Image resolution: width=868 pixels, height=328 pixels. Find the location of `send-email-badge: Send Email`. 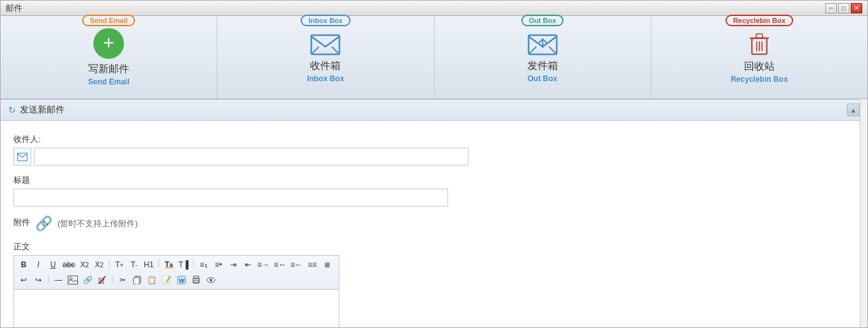

send-email-badge: Send Email is located at coordinates (109, 20).